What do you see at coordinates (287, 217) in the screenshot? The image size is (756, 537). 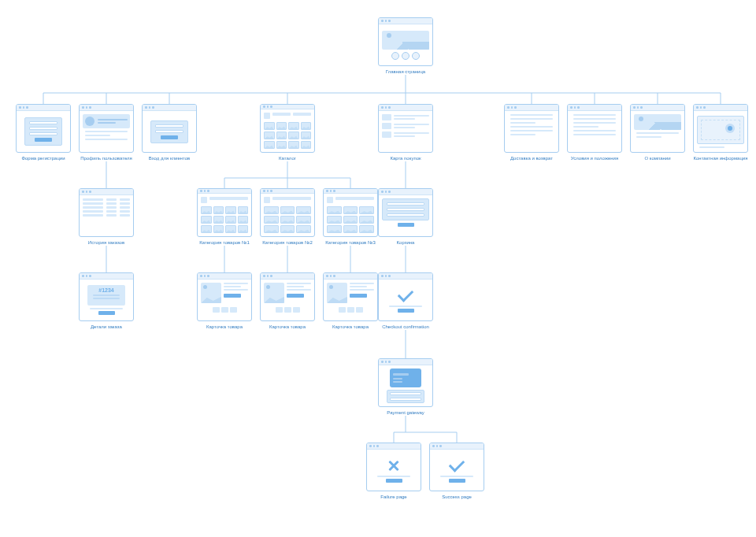 I see `node-cat2: Категория товаров №2` at bounding box center [287, 217].